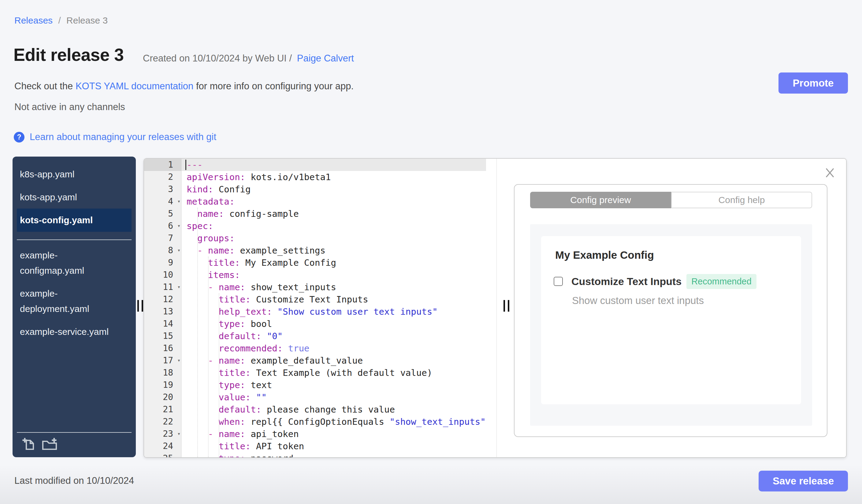  Describe the element at coordinates (70, 107) in the screenshot. I see `channel-status: Not active in any channels` at that location.